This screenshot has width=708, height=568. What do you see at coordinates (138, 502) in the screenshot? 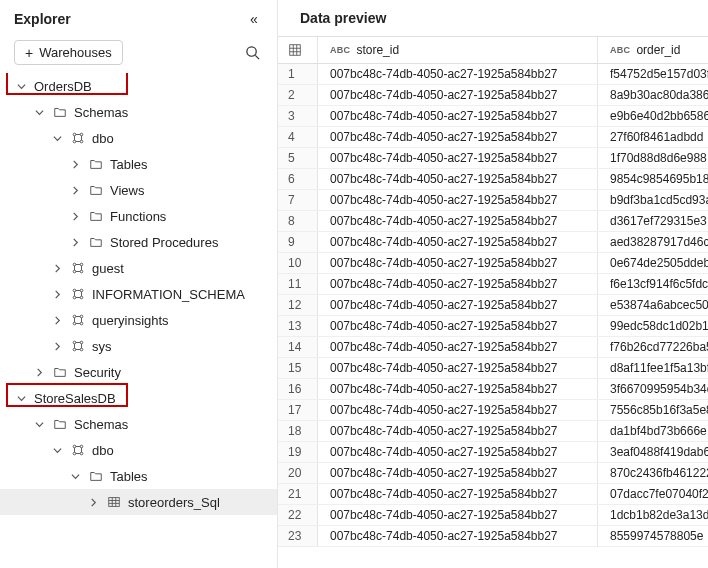
I see `tree-item: storeorders_Sql` at bounding box center [138, 502].